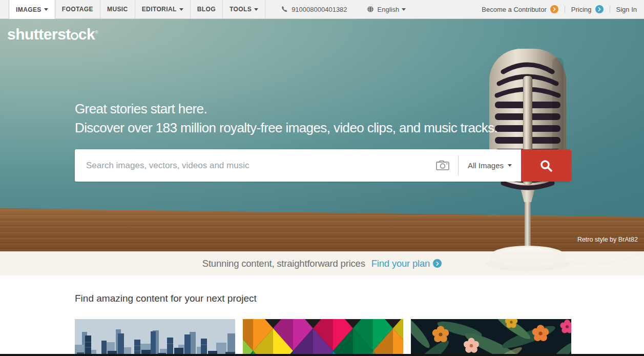 The width and height of the screenshot is (644, 356). What do you see at coordinates (370, 9) in the screenshot?
I see `globe-icon` at bounding box center [370, 9].